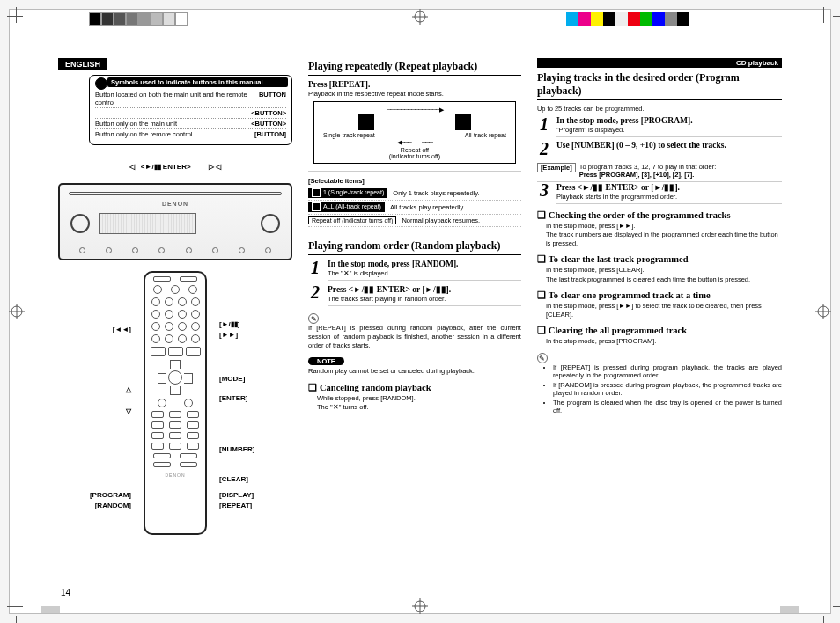 This screenshot has height=623, width=840. I want to click on heading-program: Playing tracks in the desired order (Pro…, so click(659, 86).